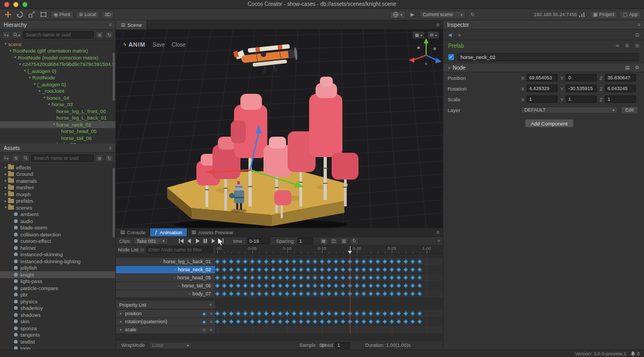 Image resolution: width=644 pixels, height=357 pixels. I want to click on local-toggle-button: ⊕Local, so click(87, 15).